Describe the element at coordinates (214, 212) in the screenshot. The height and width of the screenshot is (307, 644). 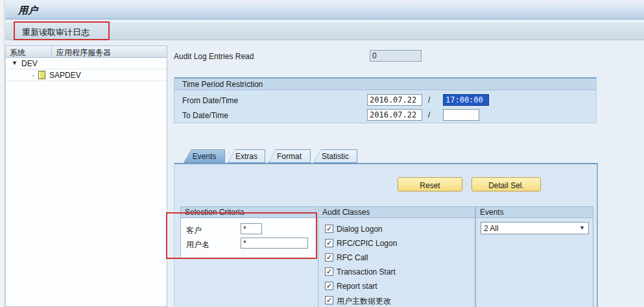
I see `selection-criteria-title: Selection Criteria` at that location.